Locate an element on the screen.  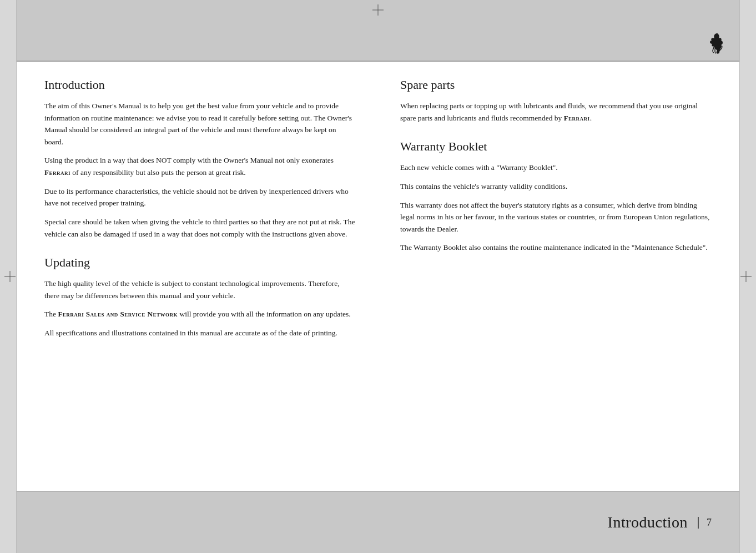
ferrari-smallcaps-1: Ferrari is located at coordinates (58, 172).